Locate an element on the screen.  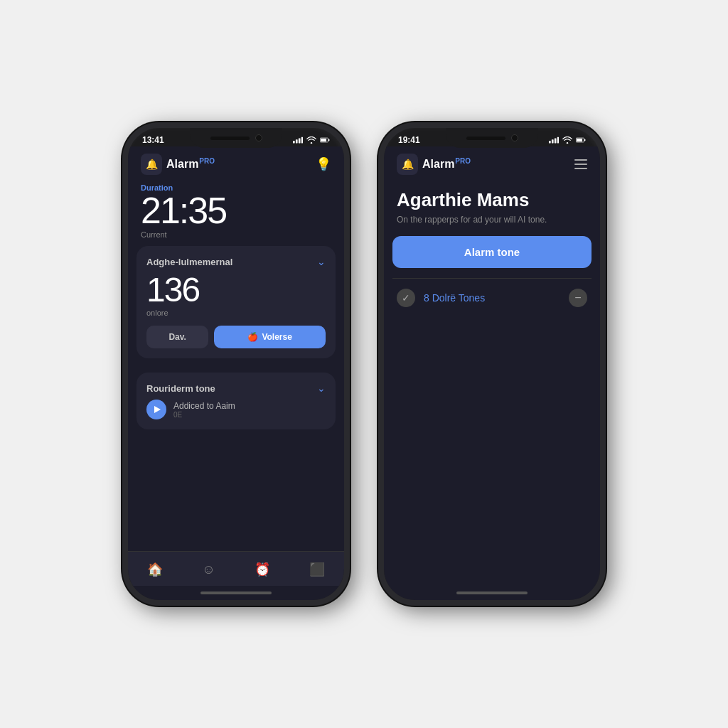
current-time-sub: Current is located at coordinates (236, 235).